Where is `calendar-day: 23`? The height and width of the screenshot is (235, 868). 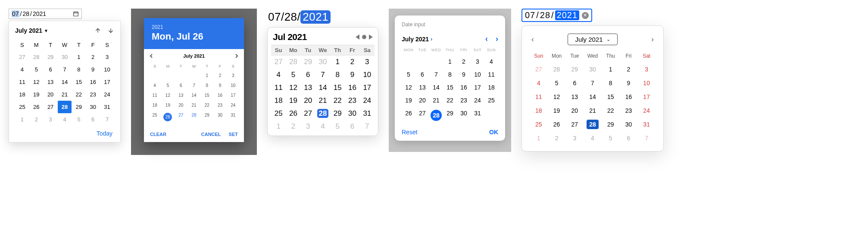
calendar-day: 23 is located at coordinates (464, 100).